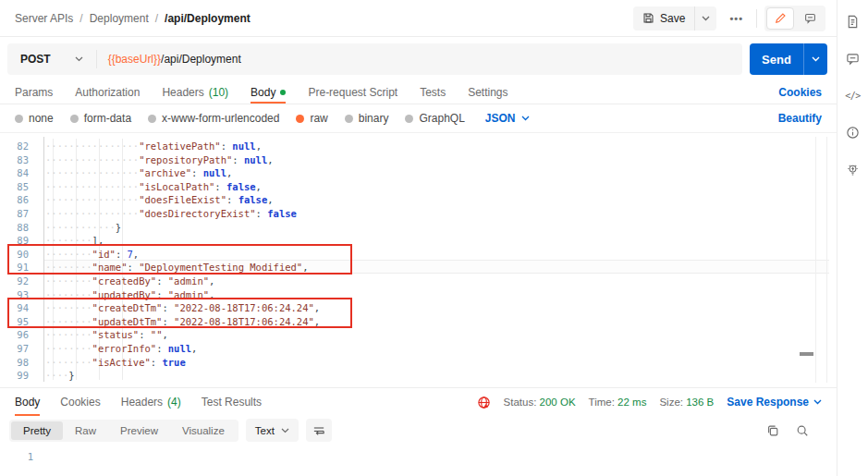 This screenshot has width=868, height=476. What do you see at coordinates (375, 59) in the screenshot?
I see `url-field: POST {{baseUrl}}/api/Deployment` at bounding box center [375, 59].